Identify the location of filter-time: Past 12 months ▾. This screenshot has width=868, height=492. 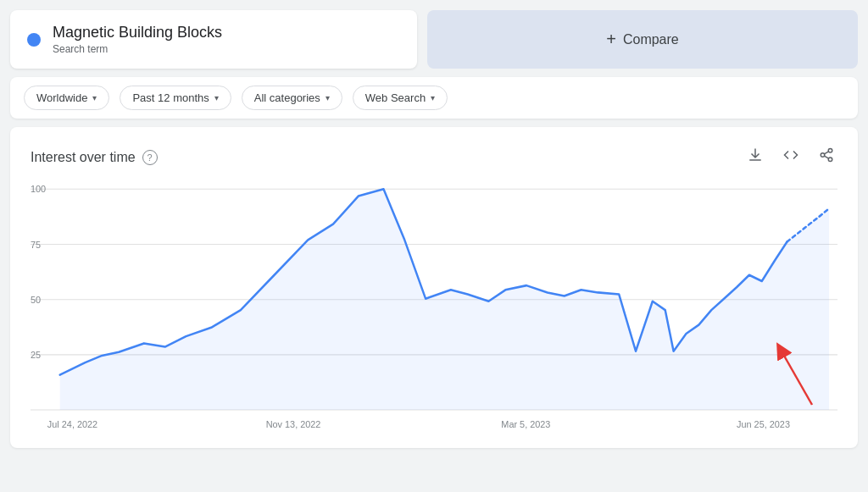
(175, 98).